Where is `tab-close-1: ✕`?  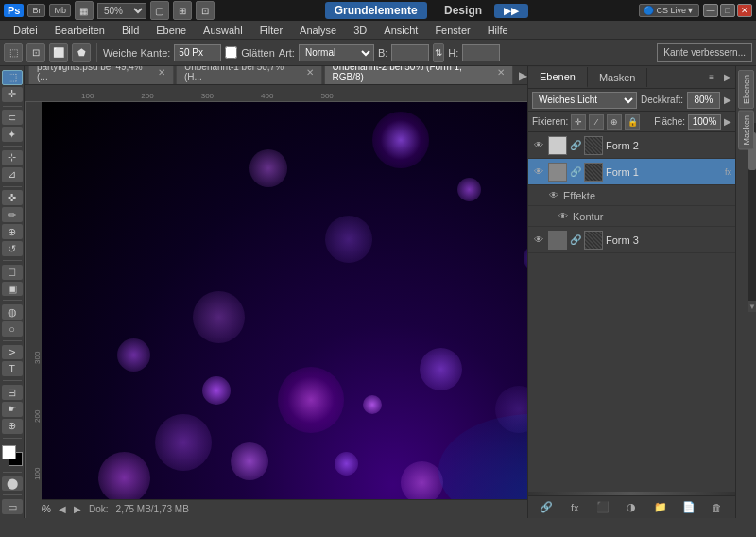 tab-close-1: ✕ is located at coordinates (310, 72).